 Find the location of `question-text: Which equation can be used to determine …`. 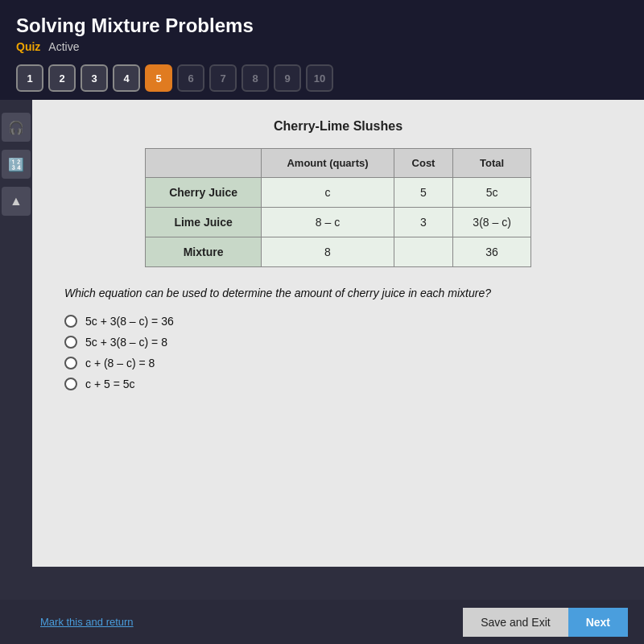

question-text: Which equation can be used to determine … is located at coordinates (338, 293).